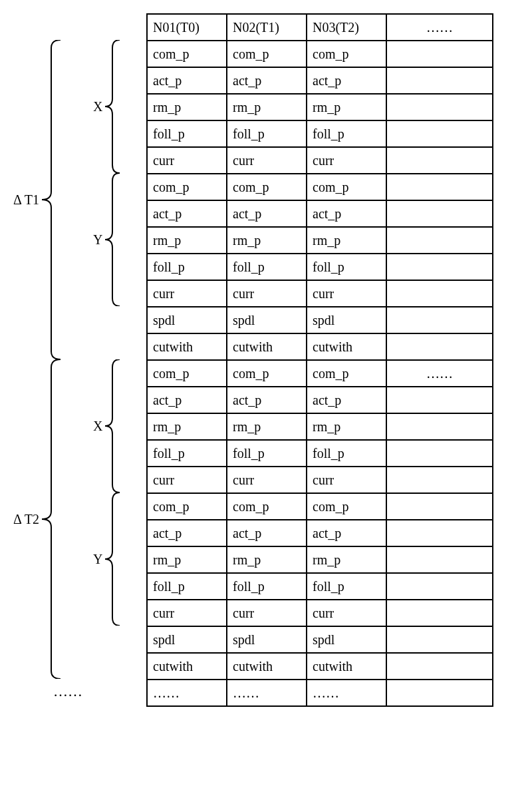 This screenshot has width=532, height=796. What do you see at coordinates (320, 347) in the screenshot?
I see `table-row: cutwithcutwithcutwith` at bounding box center [320, 347].